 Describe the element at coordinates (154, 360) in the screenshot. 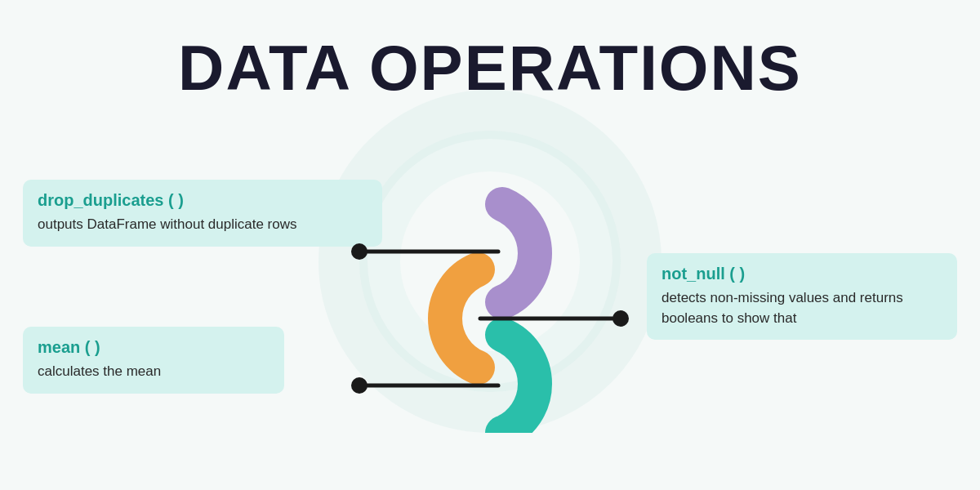

I see `card-mean: mean ( ) calculates the mean` at that location.